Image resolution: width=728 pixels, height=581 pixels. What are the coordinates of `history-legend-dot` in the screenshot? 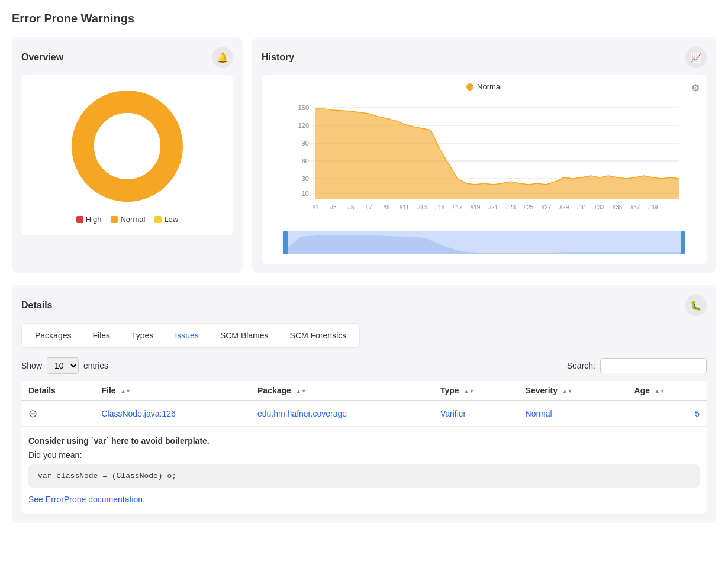 It's located at (470, 87).